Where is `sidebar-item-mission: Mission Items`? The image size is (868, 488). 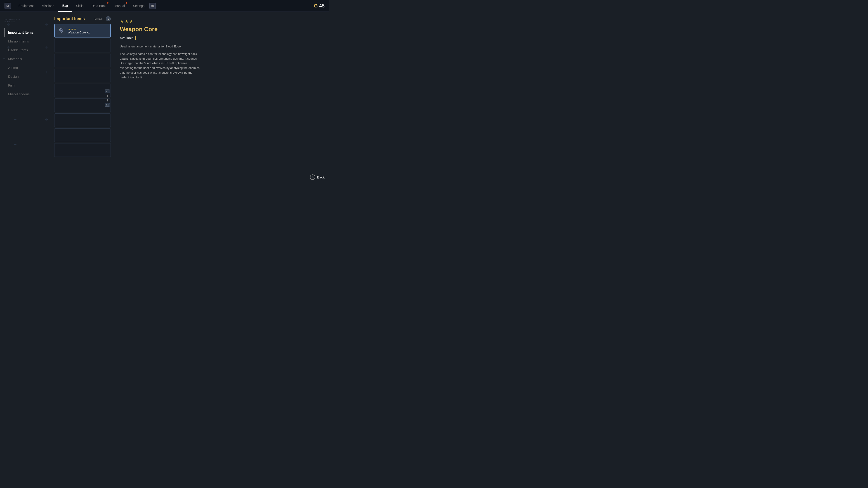
sidebar-item-mission: Mission Items is located at coordinates (27, 41).